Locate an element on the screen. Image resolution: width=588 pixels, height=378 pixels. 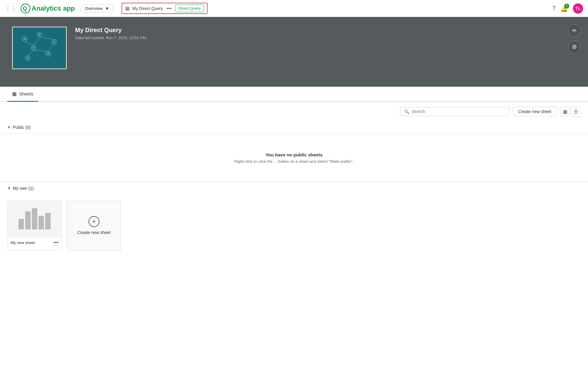
active-item-title: My Direct Query is located at coordinates (147, 8).